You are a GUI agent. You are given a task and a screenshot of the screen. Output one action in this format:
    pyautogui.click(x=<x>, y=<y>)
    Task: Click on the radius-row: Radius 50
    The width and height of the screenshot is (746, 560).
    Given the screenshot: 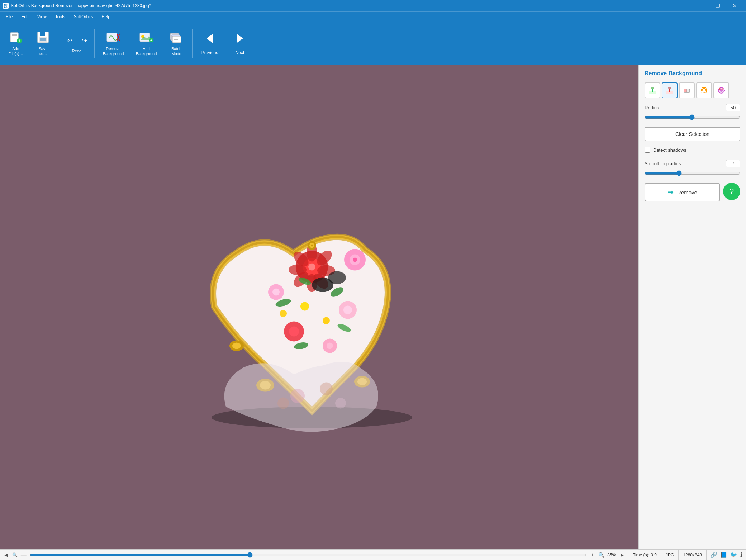 What is the action you would take?
    pyautogui.click(x=693, y=108)
    